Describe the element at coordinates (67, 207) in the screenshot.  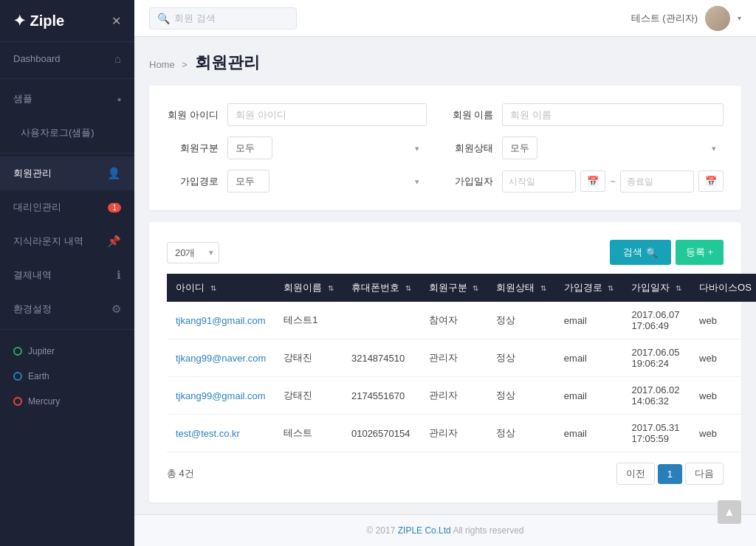
I see `sidebar-item-agent-mgmt: 대리인관리 1` at that location.